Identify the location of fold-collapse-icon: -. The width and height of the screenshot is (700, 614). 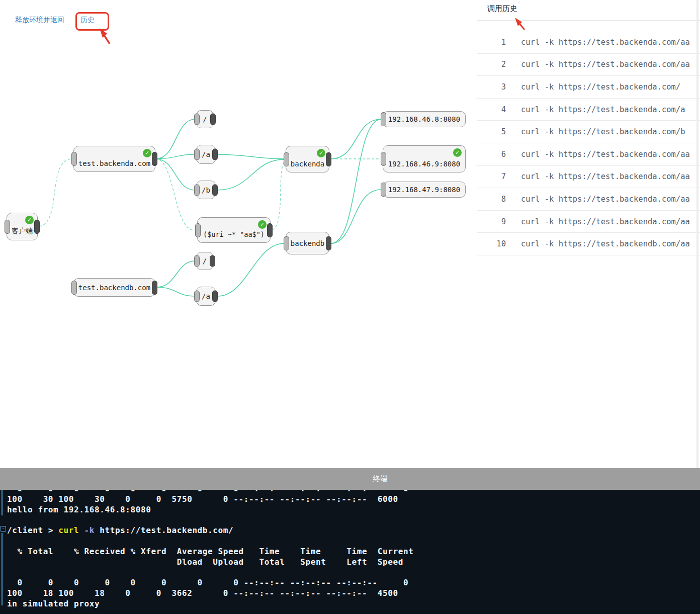
(3, 529).